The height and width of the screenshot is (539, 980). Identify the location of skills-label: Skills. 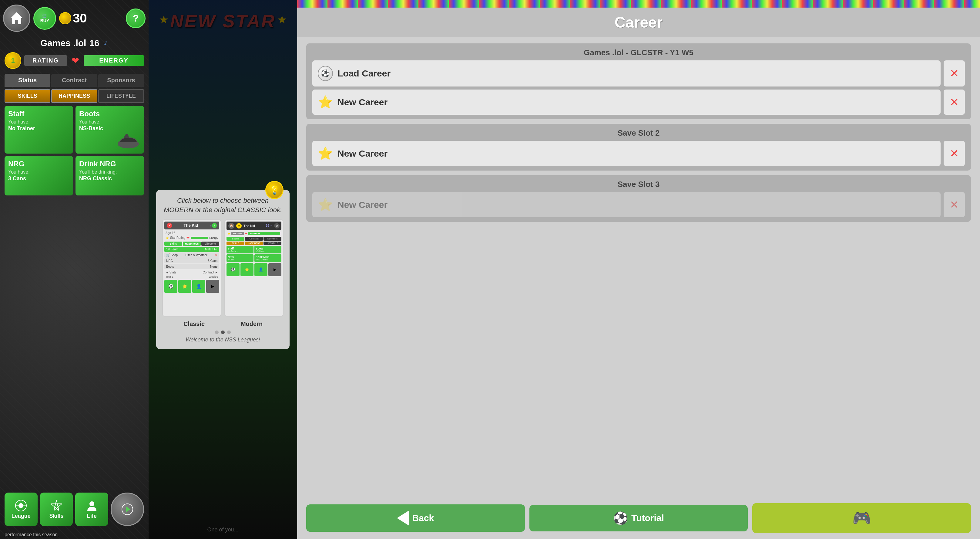
(56, 516).